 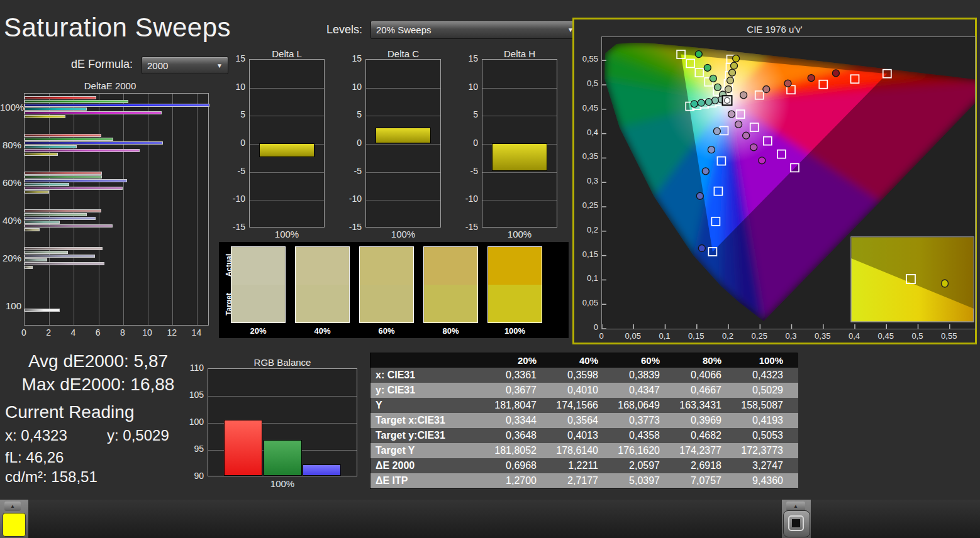 What do you see at coordinates (696, 336) in the screenshot?
I see `cie-x-tick: 0,15` at bounding box center [696, 336].